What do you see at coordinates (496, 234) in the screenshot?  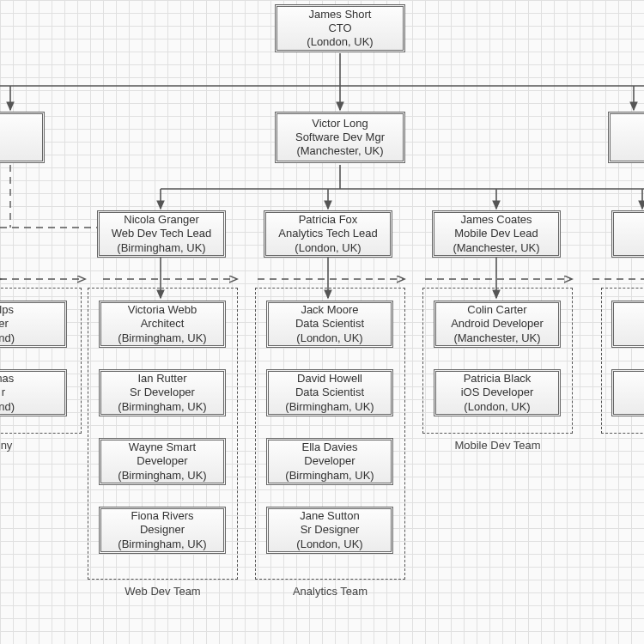 I see `node-mobile-lead: James Coates Mobile Dev Lead (Manchester…` at bounding box center [496, 234].